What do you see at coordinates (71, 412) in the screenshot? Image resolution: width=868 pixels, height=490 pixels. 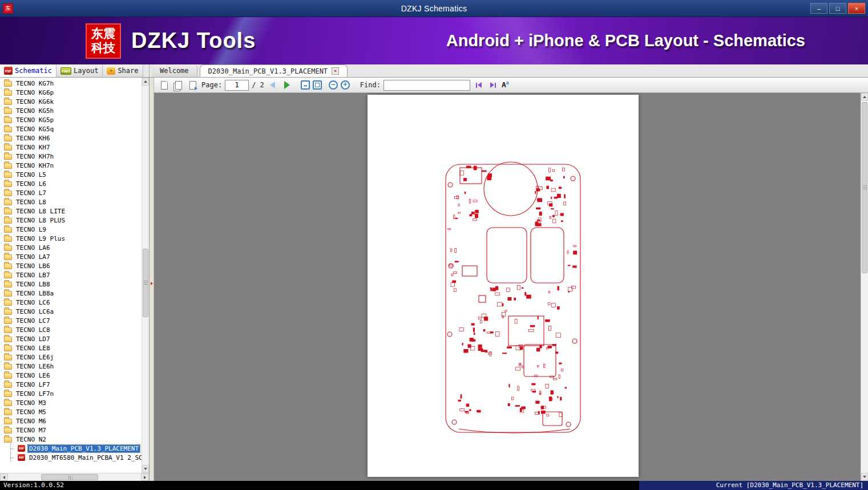 I see `tree-folder-item: TECNO M5` at bounding box center [71, 412].